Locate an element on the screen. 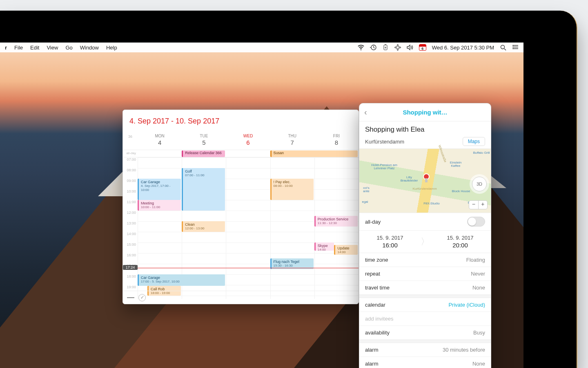 The image size is (588, 368). hour-label: 11:00 is located at coordinates (130, 205).